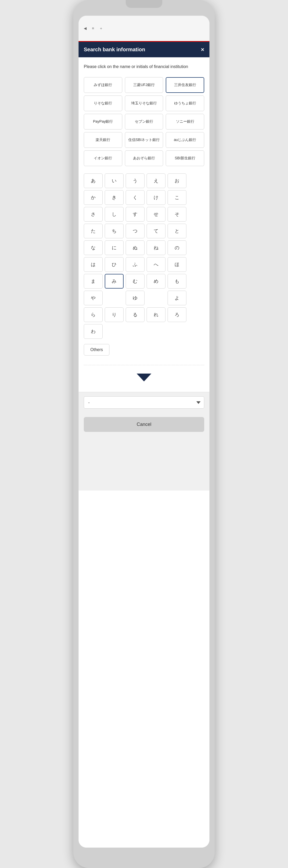 This screenshot has width=288, height=868. I want to click on bank-btn-mitsubishi-ufj: 三菱UFJ銀行, so click(144, 85).